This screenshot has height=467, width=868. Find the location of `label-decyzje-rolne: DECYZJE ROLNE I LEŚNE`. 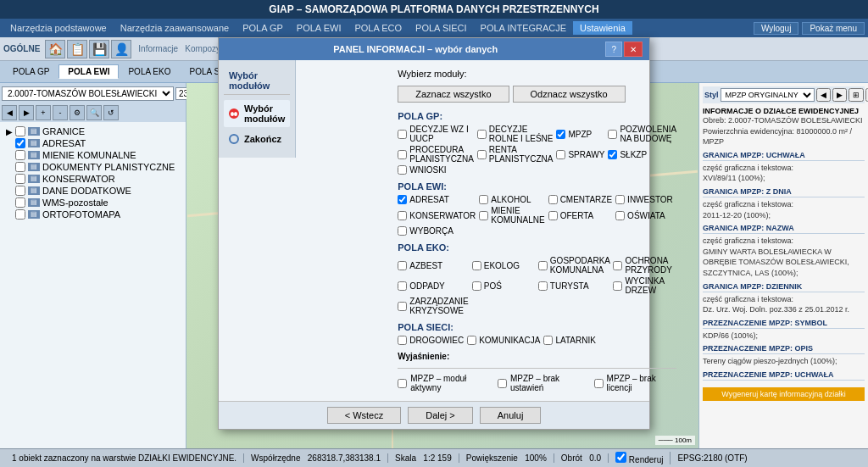

label-decyzje-rolne: DECYZJE ROLNE I LEŚNE is located at coordinates (521, 134).